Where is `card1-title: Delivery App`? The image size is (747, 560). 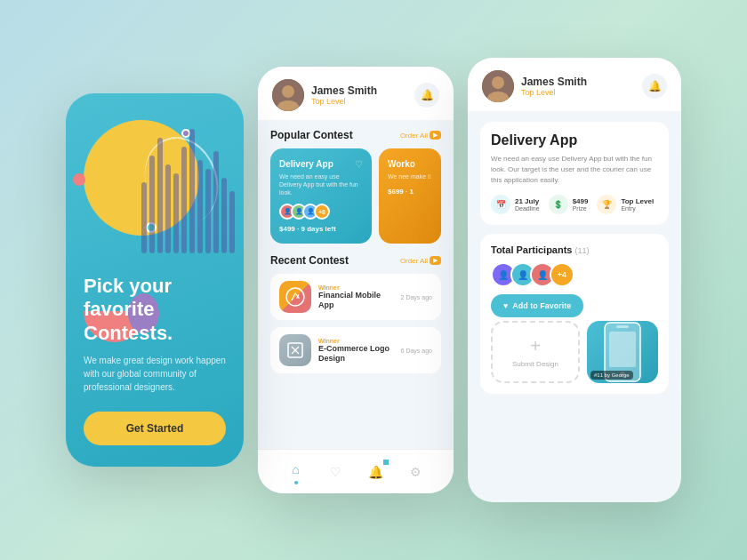 card1-title: Delivery App is located at coordinates (306, 164).